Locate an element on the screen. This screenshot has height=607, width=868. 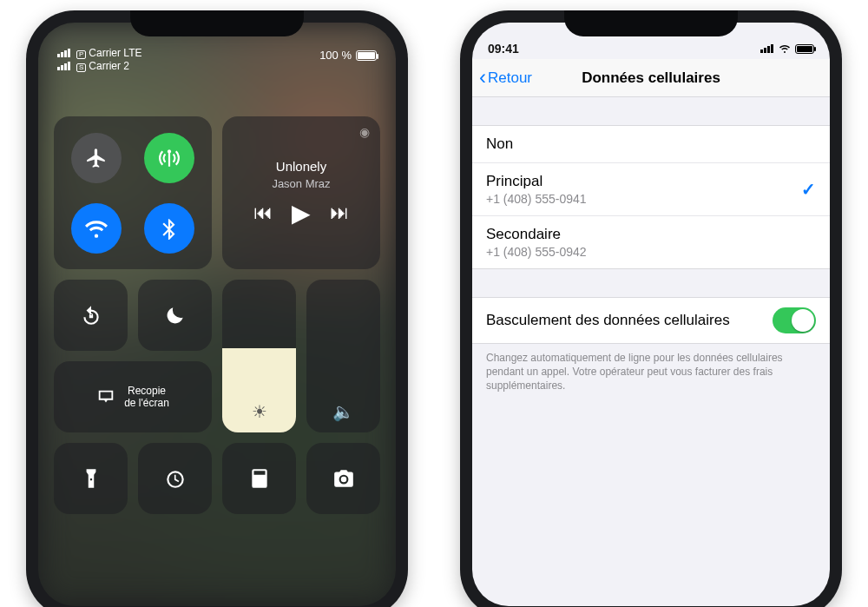
airplane-icon is located at coordinates (96, 158).